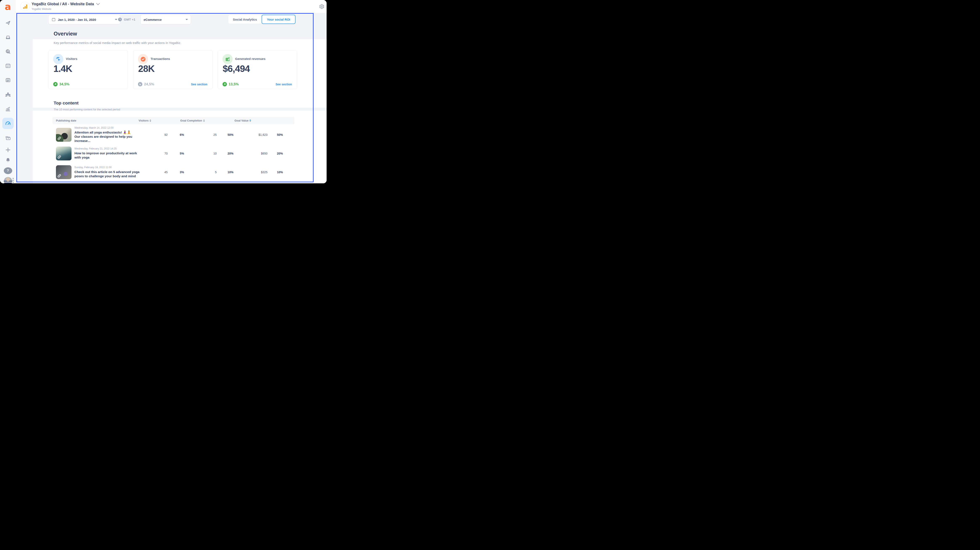  I want to click on goal-completion-value: 10, so click(200, 154).